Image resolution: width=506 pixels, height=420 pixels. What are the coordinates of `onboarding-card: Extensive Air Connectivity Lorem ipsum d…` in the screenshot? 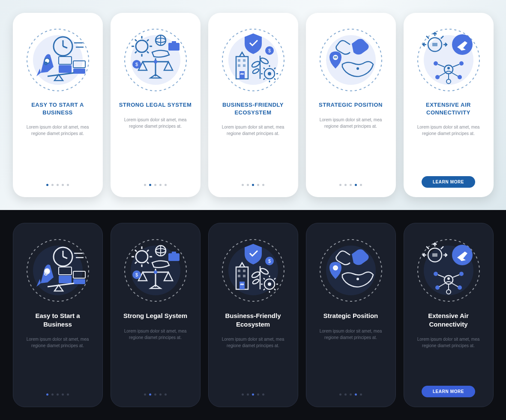 It's located at (449, 315).